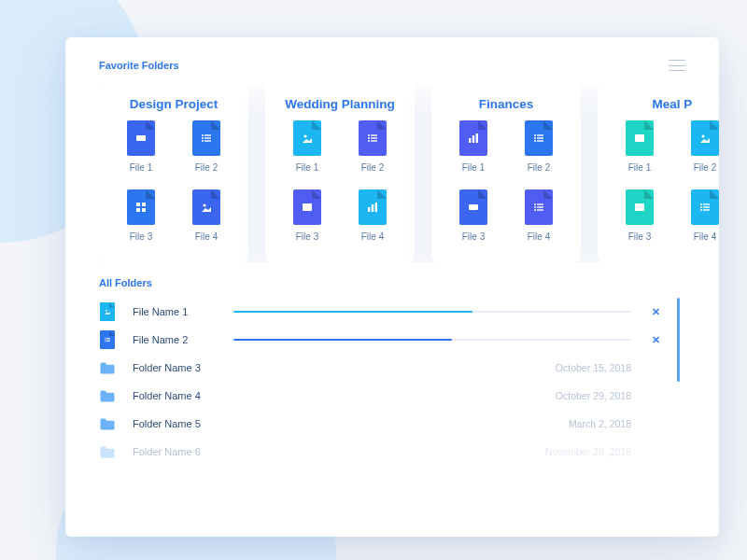  What do you see at coordinates (678, 340) in the screenshot?
I see `scrollbar-thumb` at bounding box center [678, 340].